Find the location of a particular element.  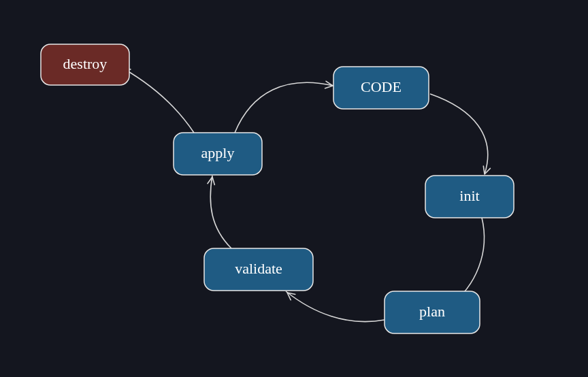

edge-apply-to-destroy is located at coordinates (158, 101).